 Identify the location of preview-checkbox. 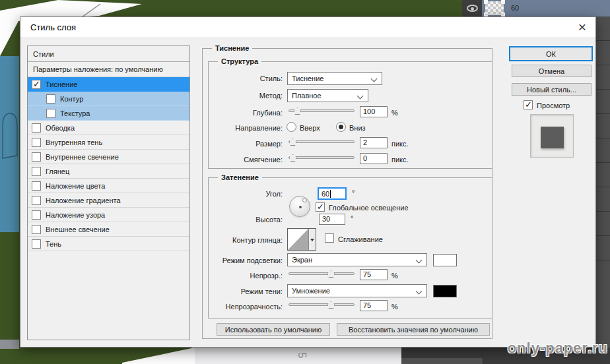
(528, 105).